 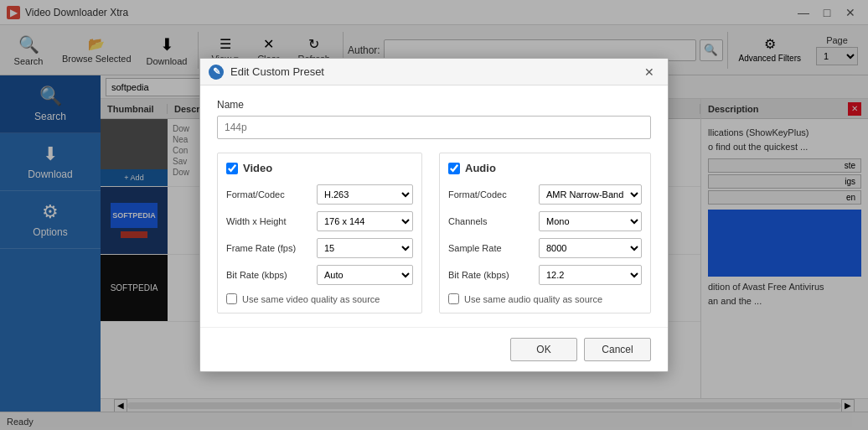 I want to click on modal-close-button: ✕, so click(x=649, y=72).